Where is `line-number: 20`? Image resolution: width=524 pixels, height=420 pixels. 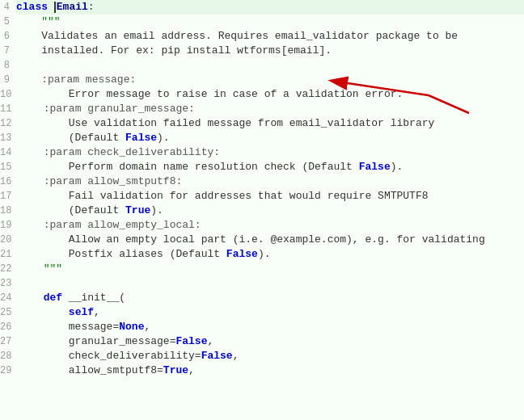 line-number: 20 is located at coordinates (9, 240).